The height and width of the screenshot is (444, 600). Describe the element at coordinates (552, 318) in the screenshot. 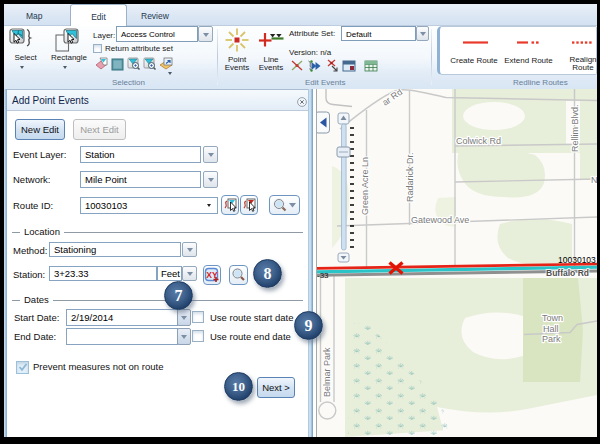

I see `svg-text: Town` at that location.